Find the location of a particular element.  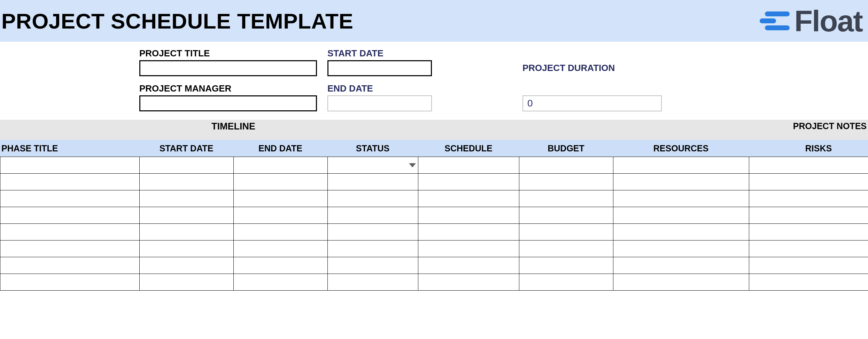

float-logo-icon is located at coordinates (775, 21).